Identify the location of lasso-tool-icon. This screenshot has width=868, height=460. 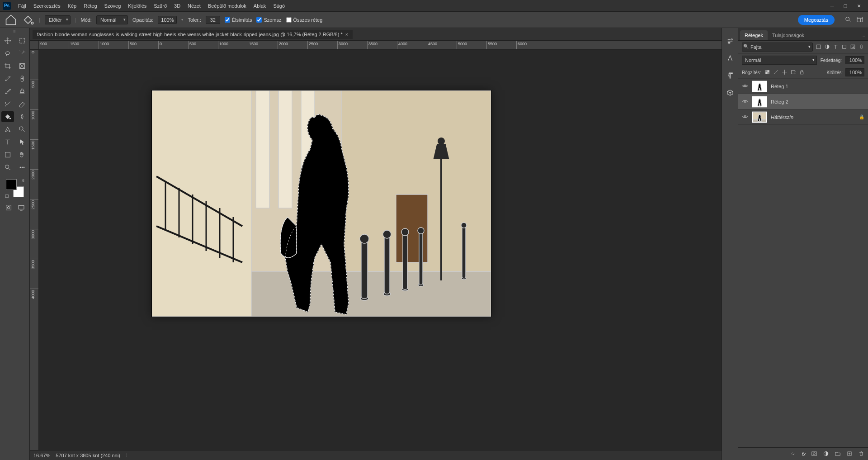
(8, 53).